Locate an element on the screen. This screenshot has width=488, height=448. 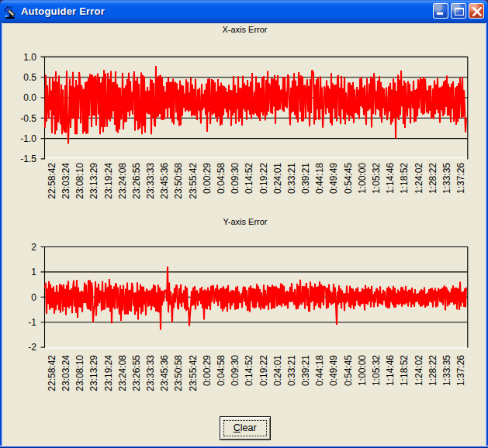
svg-text: -1.5 is located at coordinates (28, 159).